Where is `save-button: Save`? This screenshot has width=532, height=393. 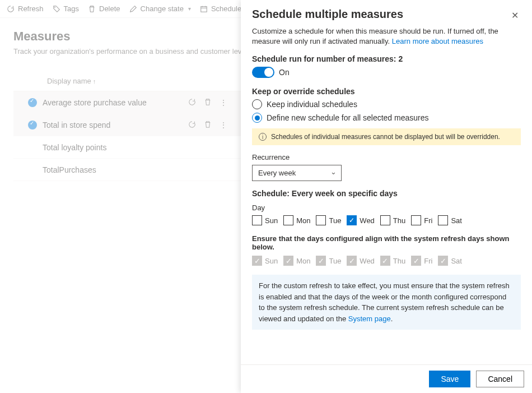
save-button: Save is located at coordinates (450, 379).